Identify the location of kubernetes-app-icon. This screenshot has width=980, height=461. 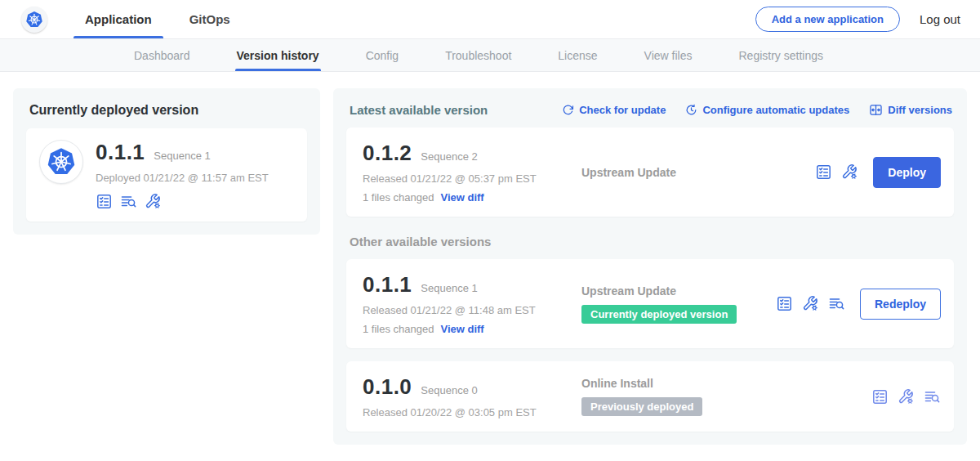
(61, 162).